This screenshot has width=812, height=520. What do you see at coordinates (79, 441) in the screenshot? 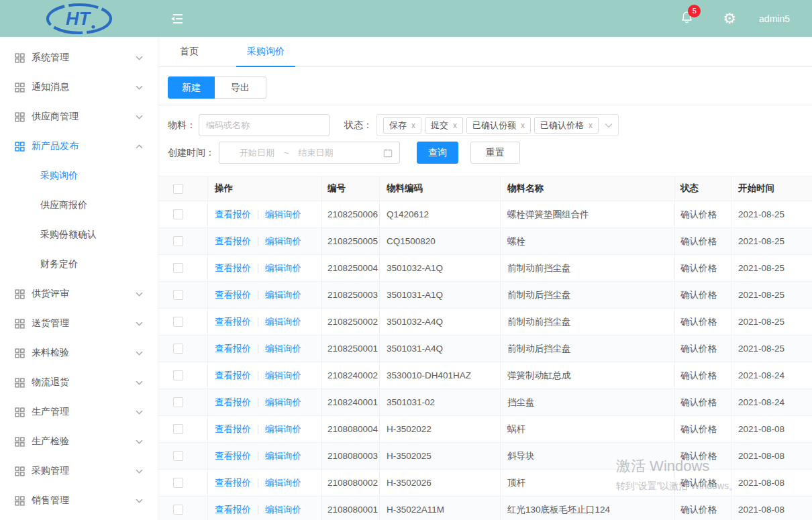
I see `sidebar-item-9: 生产检验` at bounding box center [79, 441].